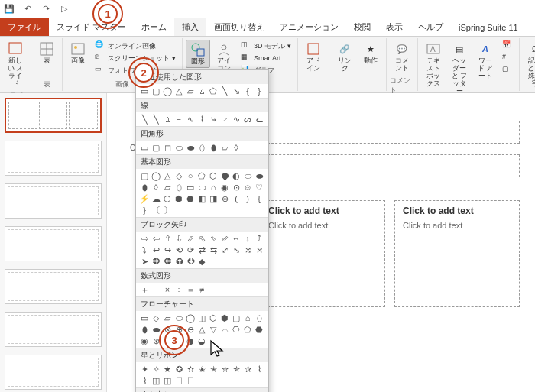 This screenshot has width=535, height=392. Describe the element at coordinates (213, 199) in the screenshot. I see `shape-item: ◨` at that location.